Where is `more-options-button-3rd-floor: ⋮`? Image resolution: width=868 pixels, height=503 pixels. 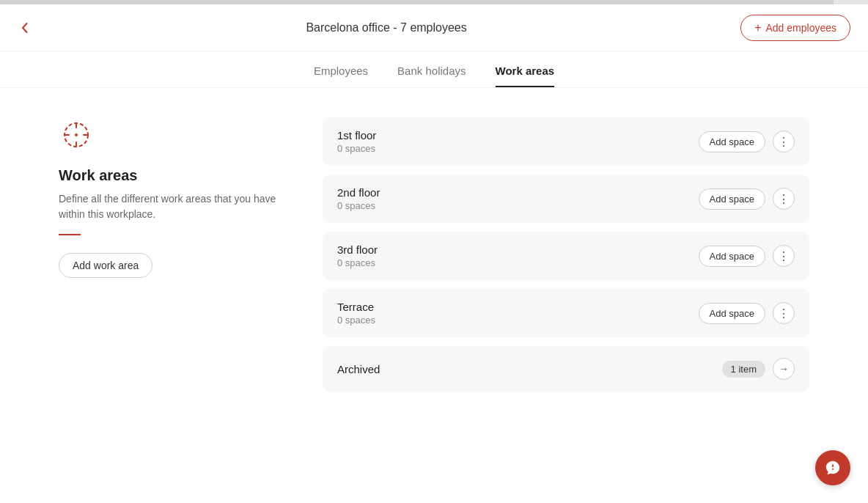 more-options-button-3rd-floor: ⋮ is located at coordinates (784, 256).